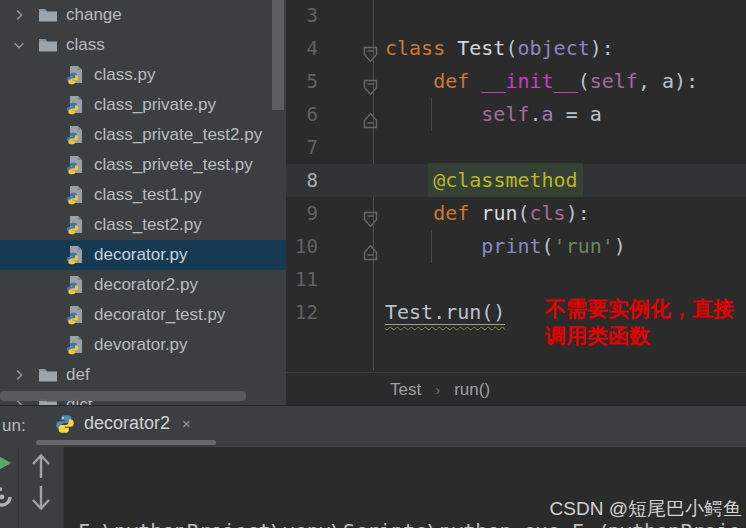  What do you see at coordinates (302, 82) in the screenshot?
I see `line-number: 5` at bounding box center [302, 82].